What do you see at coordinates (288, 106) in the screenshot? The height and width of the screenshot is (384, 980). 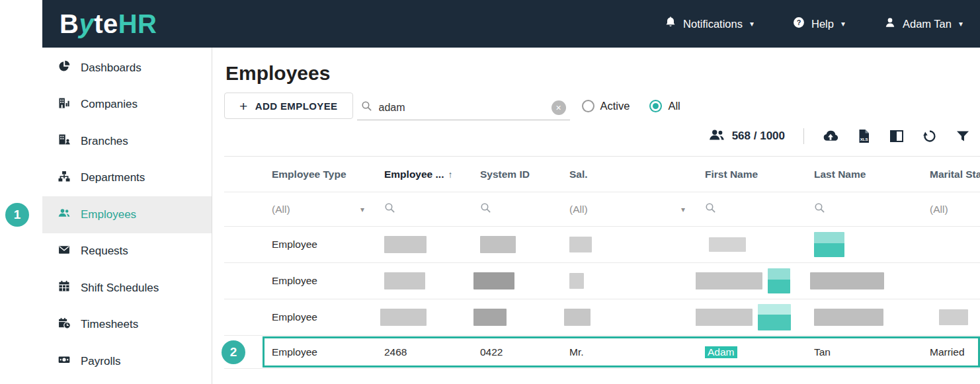 I see `add-employee-button: + ADD EMPLOYEE` at bounding box center [288, 106].